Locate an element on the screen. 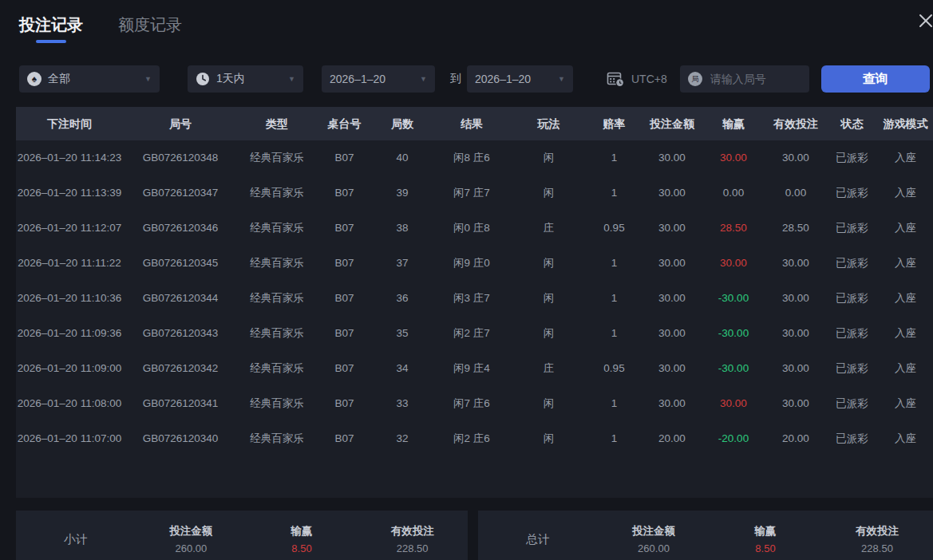  query-button: 查询 is located at coordinates (876, 79).